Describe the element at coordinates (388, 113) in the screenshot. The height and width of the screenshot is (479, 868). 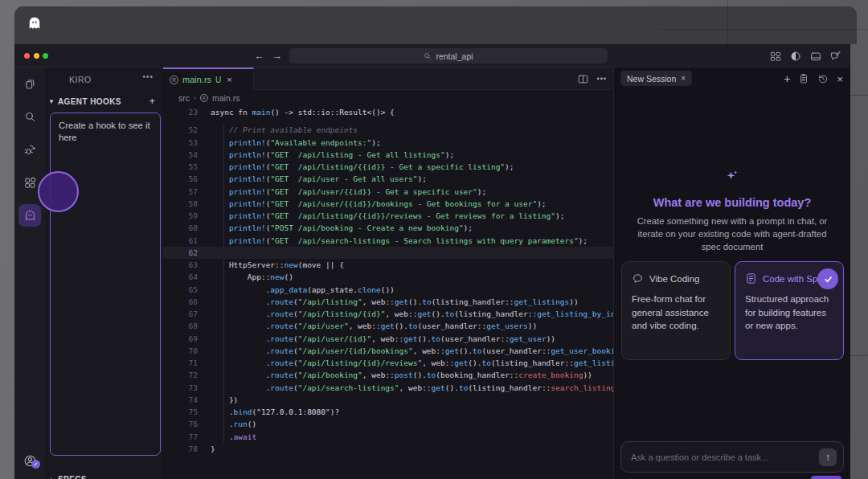
I see `code-line-23: 23async fn main() -> std::io::Result<()>…` at that location.